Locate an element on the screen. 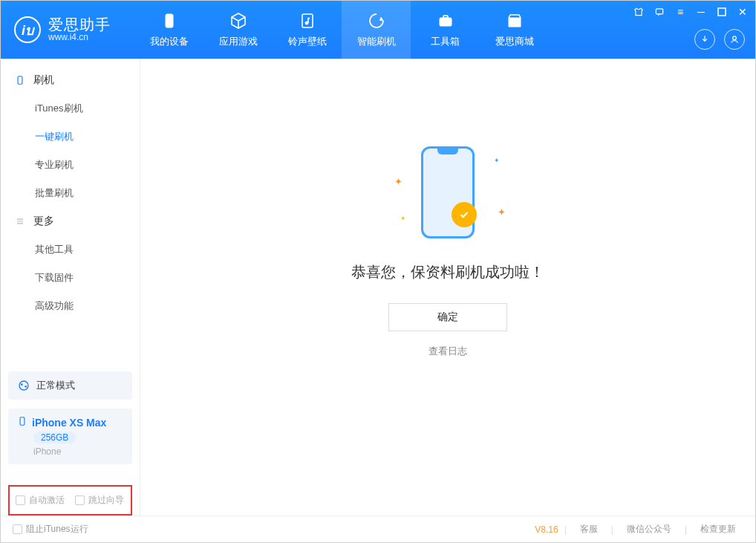 Image resolution: width=756 pixels, height=543 pixels. logo-text: 爱思助手 www.i4.cn is located at coordinates (79, 30).